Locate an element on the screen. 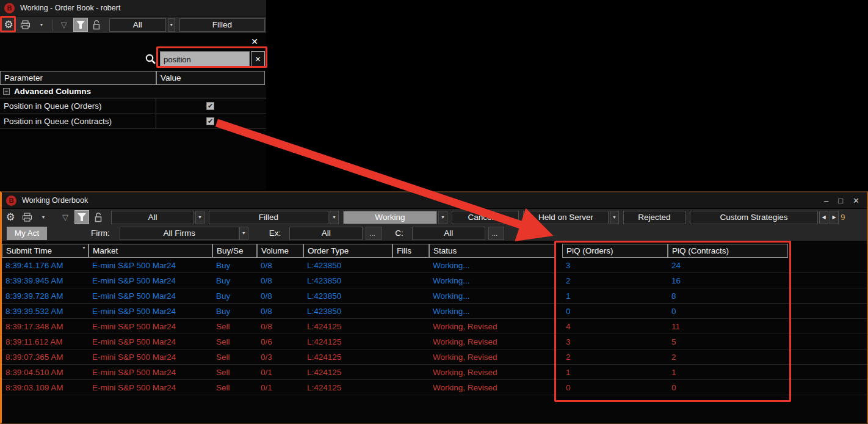 This screenshot has width=868, height=424. column-header-piq-contracts: PiQ (Contracts) is located at coordinates (728, 250).